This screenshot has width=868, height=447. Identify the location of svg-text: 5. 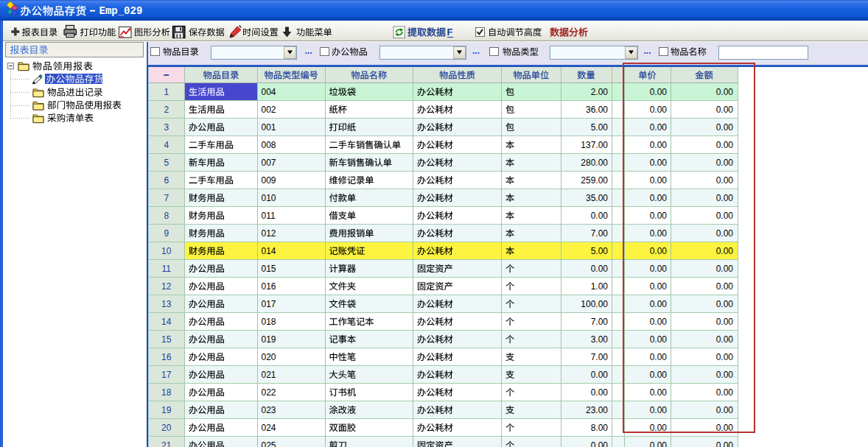
(167, 163).